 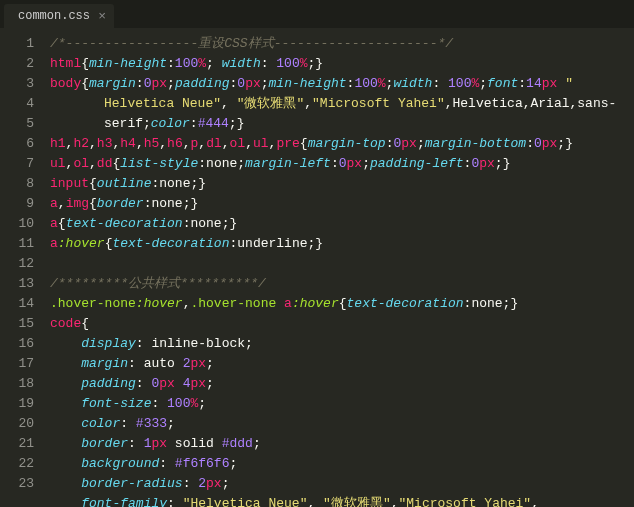 What do you see at coordinates (54, 16) in the screenshot?
I see `tab-title: common.css` at bounding box center [54, 16].